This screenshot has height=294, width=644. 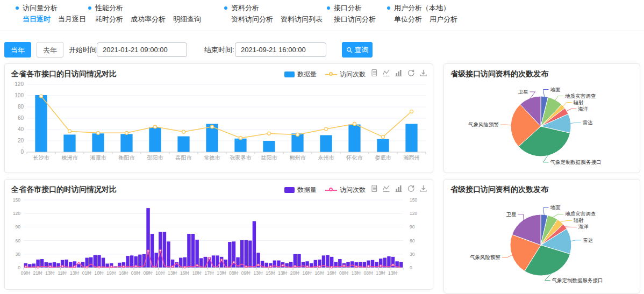 What do you see at coordinates (295, 273) in the screenshot?
I see `svg-text: 20时` at bounding box center [295, 273].